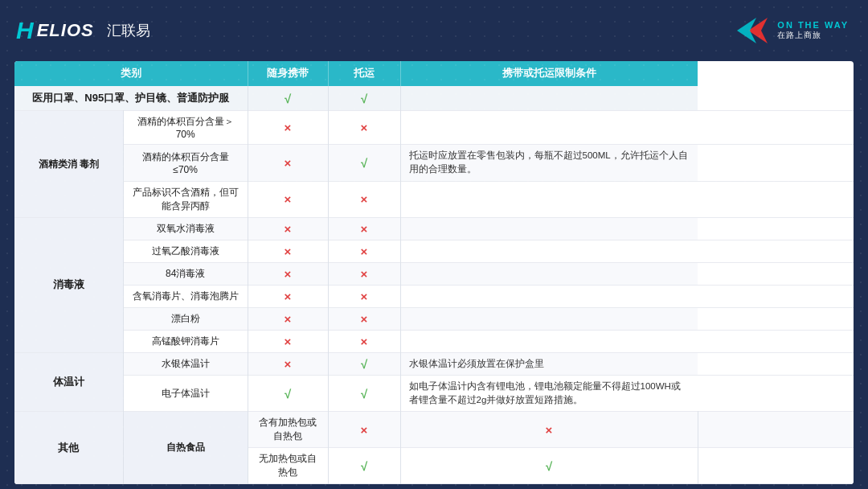 The width and height of the screenshot is (868, 489). Describe the element at coordinates (434, 393) in the screenshot. I see `table-row: 电子体温计 √ √ 如电子体温计内含有锂电池，锂电池额定能量不得超过100WH或…` at that location.